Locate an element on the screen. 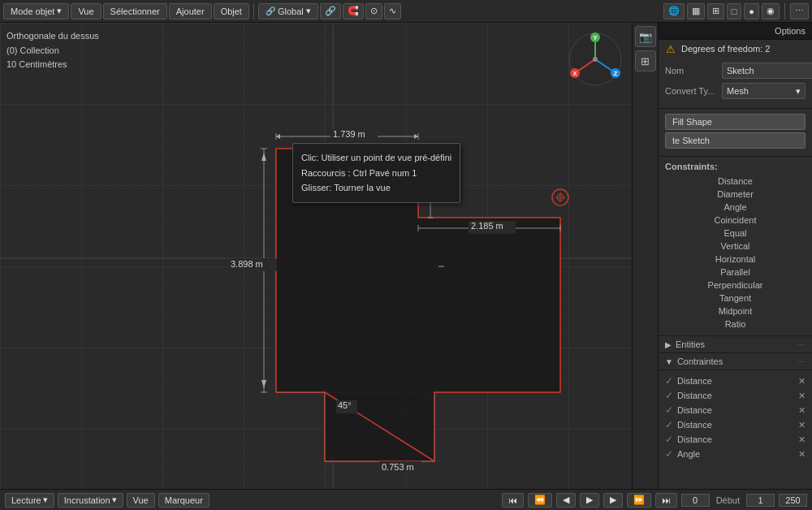 The width and height of the screenshot is (812, 510). nom-row: Nom is located at coordinates (736, 71).